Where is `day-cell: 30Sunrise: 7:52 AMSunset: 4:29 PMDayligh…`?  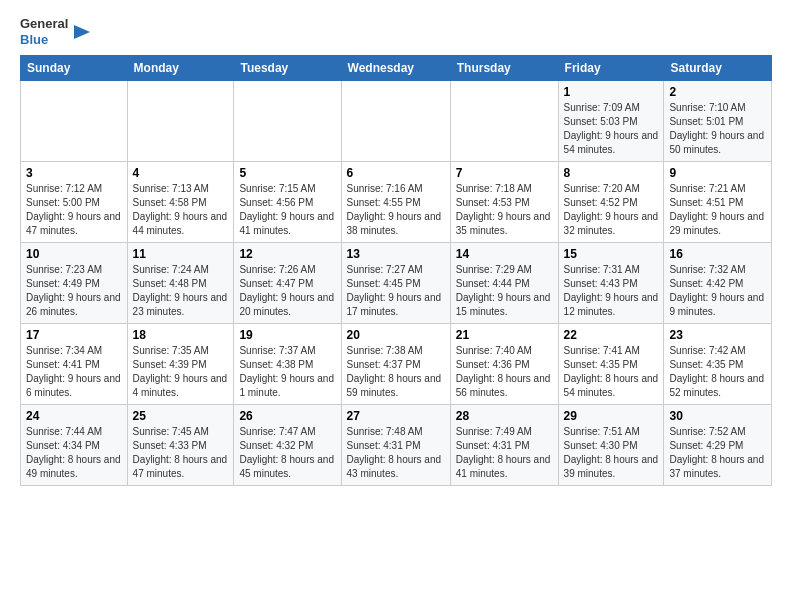 day-cell: 30Sunrise: 7:52 AMSunset: 4:29 PMDayligh… is located at coordinates (718, 446).